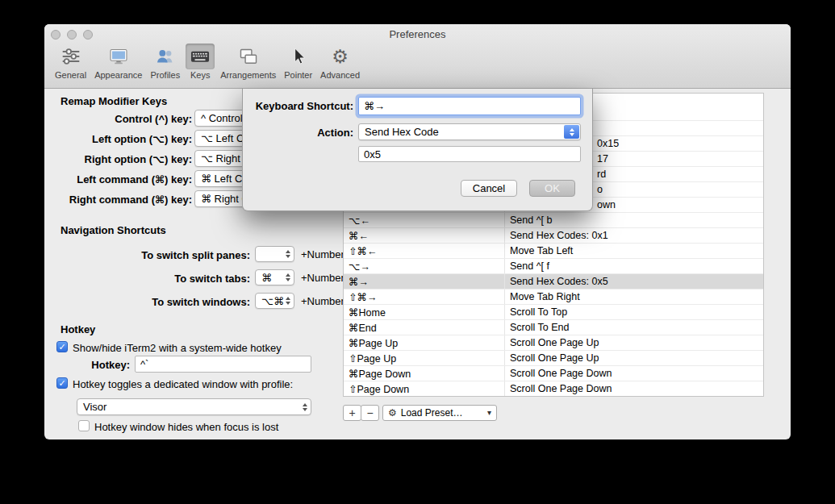 The image size is (835, 504). What do you see at coordinates (553, 313) in the screenshot?
I see `table-row: ⌘HomeScroll To Top` at bounding box center [553, 313].